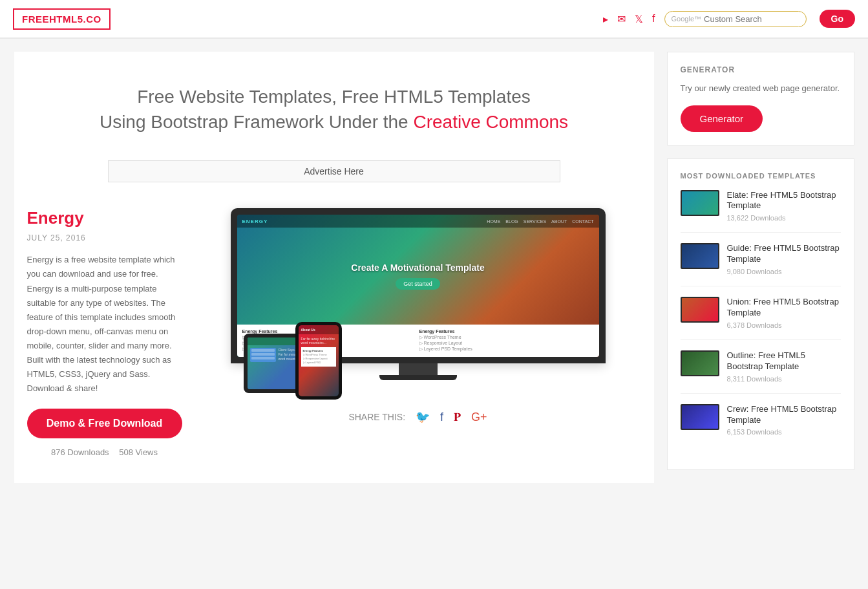 The width and height of the screenshot is (868, 589). Describe the element at coordinates (761, 372) in the screenshot. I see `template-list-item: Outline: Free HTML5 Bootstrap Template 8…` at that location.